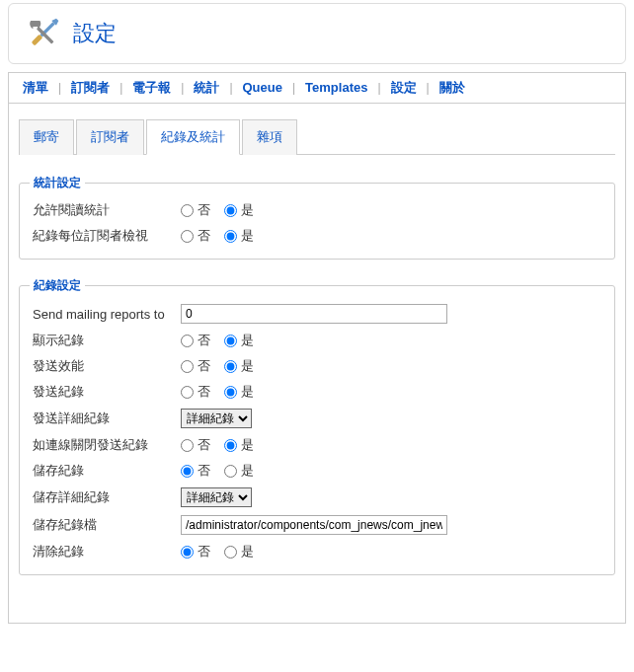 The image size is (634, 672). What do you see at coordinates (317, 210) in the screenshot?
I see `form-row: 允許閱讀統計否是` at bounding box center [317, 210].